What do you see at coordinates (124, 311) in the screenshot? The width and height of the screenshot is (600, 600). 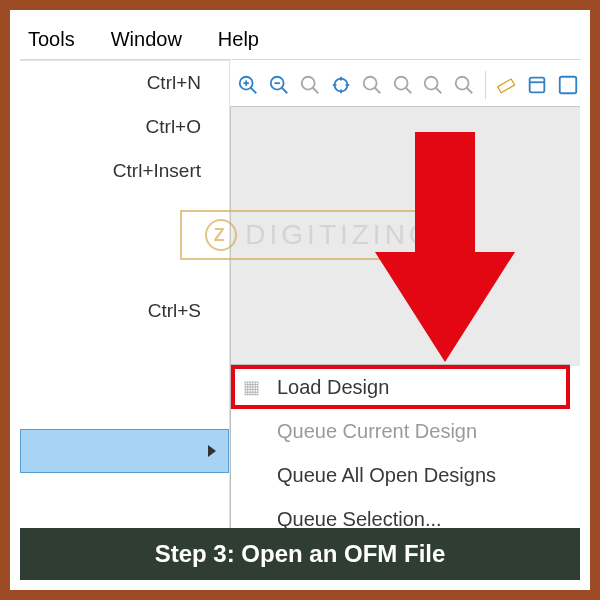 I see `menu-item-save: Ctrl+S` at bounding box center [124, 311].